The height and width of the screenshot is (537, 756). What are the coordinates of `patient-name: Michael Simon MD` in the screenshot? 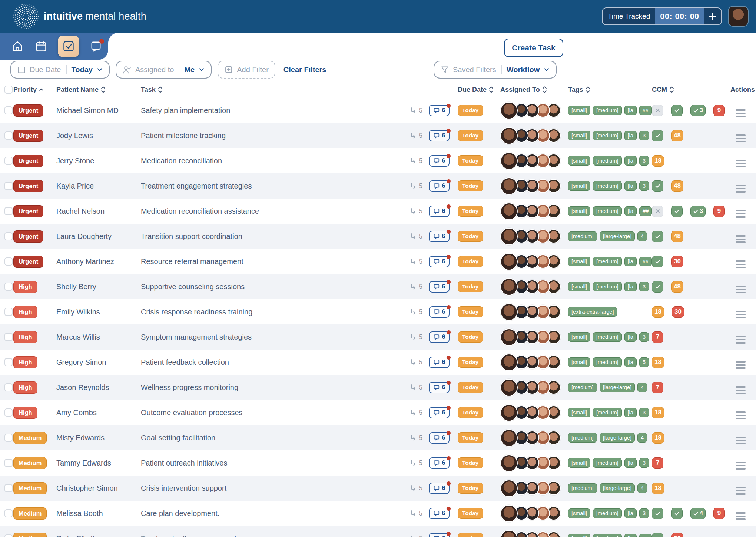 It's located at (99, 110).